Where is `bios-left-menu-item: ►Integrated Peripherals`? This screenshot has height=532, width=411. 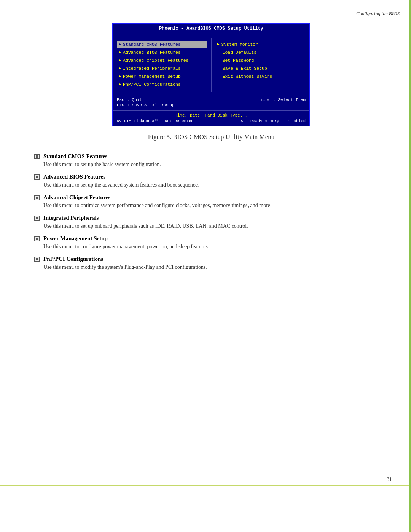
bios-left-menu-item: ►Integrated Peripherals is located at coordinates (162, 69).